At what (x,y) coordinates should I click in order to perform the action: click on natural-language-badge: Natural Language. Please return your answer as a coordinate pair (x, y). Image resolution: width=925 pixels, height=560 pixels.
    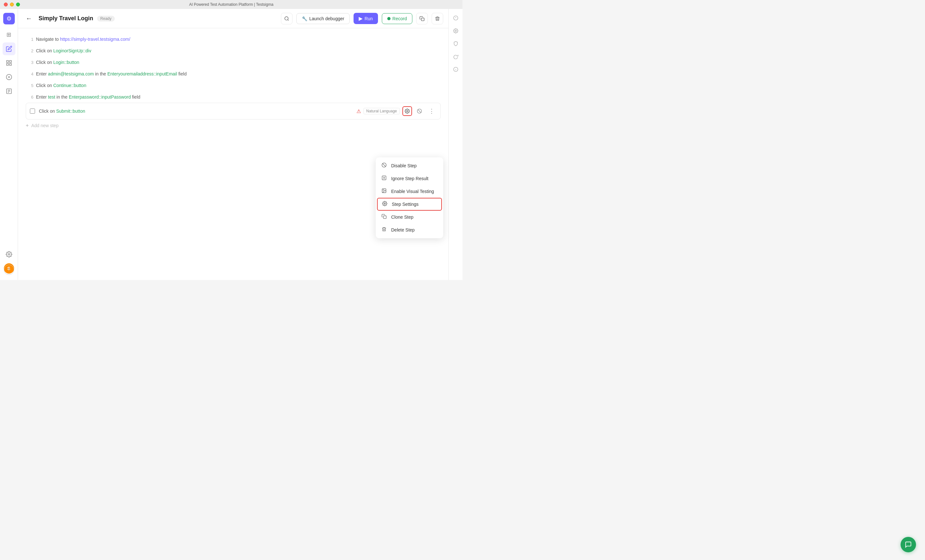
    Looking at the image, I should click on (381, 111).